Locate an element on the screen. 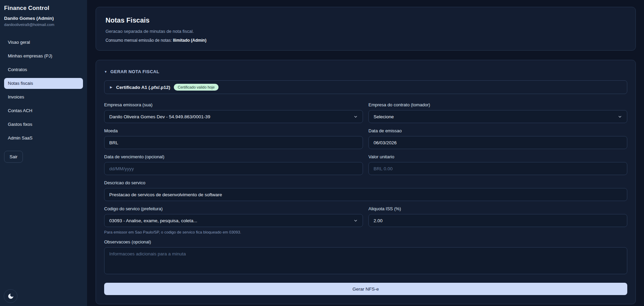  unit-value-label: Valor unitario is located at coordinates (498, 157).